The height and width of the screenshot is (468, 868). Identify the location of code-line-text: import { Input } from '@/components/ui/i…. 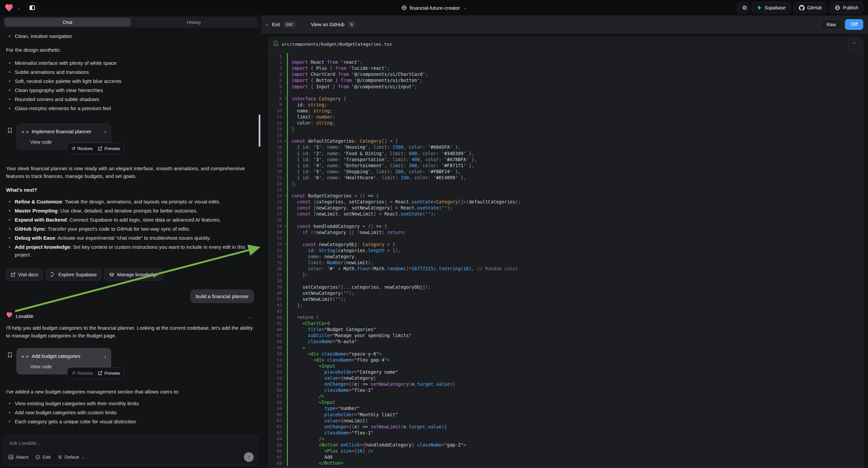
(352, 86).